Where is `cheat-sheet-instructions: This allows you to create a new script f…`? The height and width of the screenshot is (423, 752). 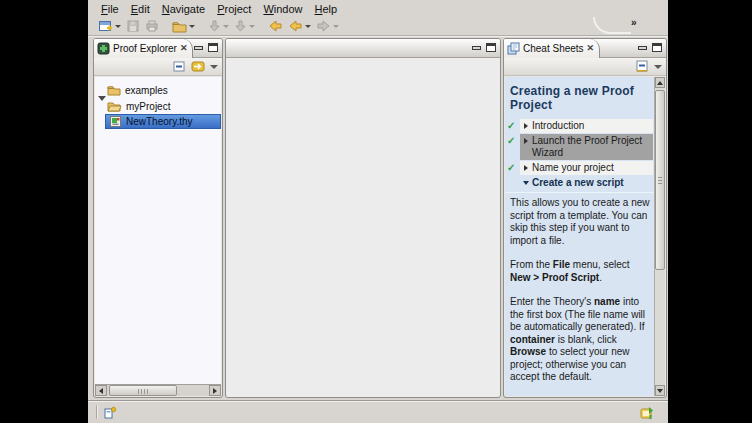 cheat-sheet-instructions: This allows you to create a new script f… is located at coordinates (580, 294).